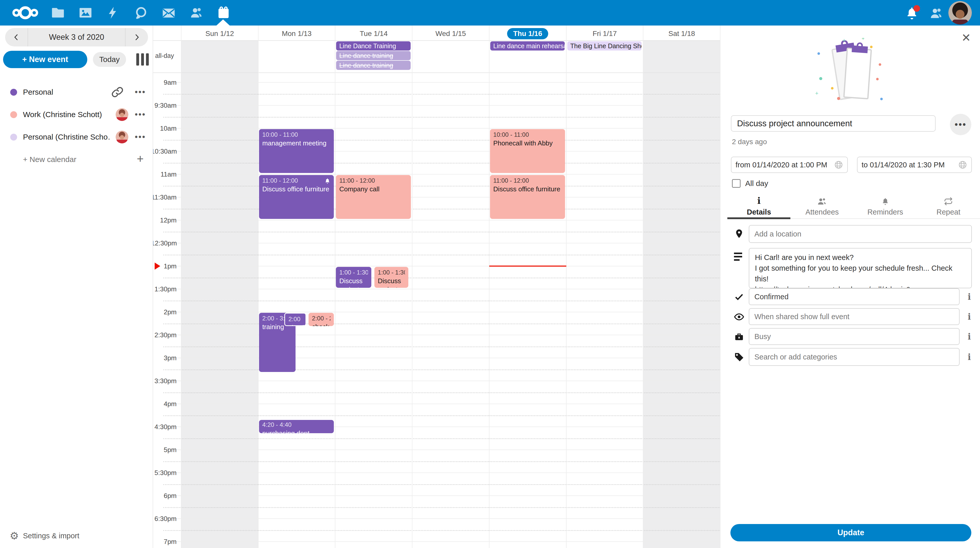 The image size is (980, 548). What do you see at coordinates (851, 533) in the screenshot?
I see `update-button: Update` at bounding box center [851, 533].